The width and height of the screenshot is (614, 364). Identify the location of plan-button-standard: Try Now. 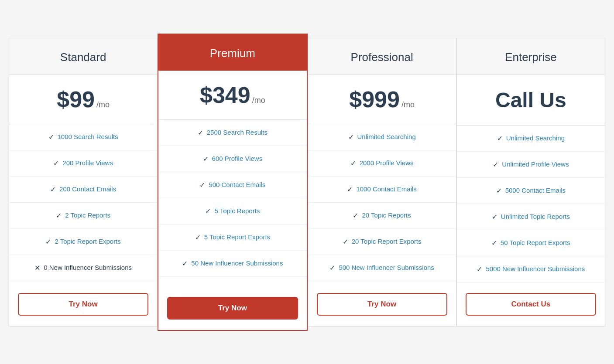
(83, 304).